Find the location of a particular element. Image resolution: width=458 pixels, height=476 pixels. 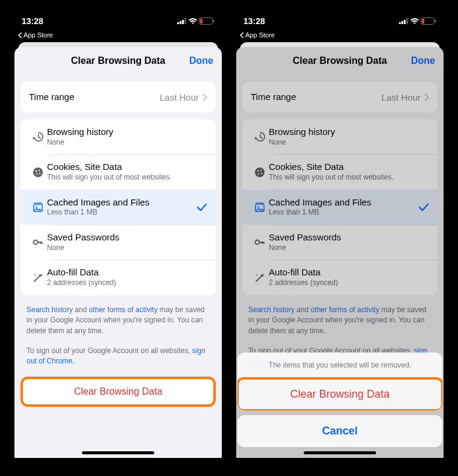

confirm-clear-button: Clear Browsing Data is located at coordinates (340, 394).